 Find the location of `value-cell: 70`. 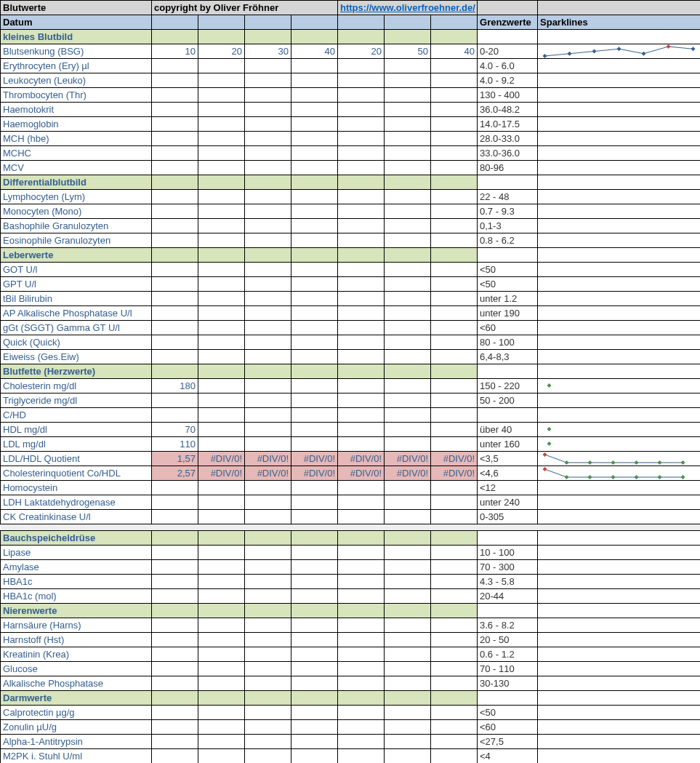

value-cell: 70 is located at coordinates (175, 430).